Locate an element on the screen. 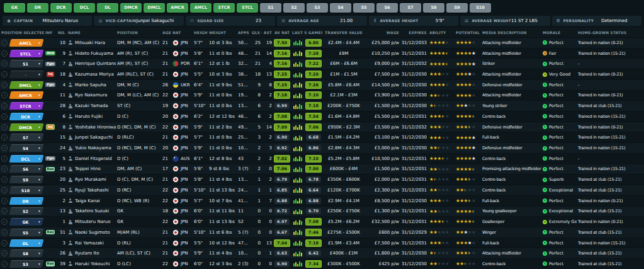 The image size is (644, 269). col-header-inf: INF is located at coordinates (50, 33).